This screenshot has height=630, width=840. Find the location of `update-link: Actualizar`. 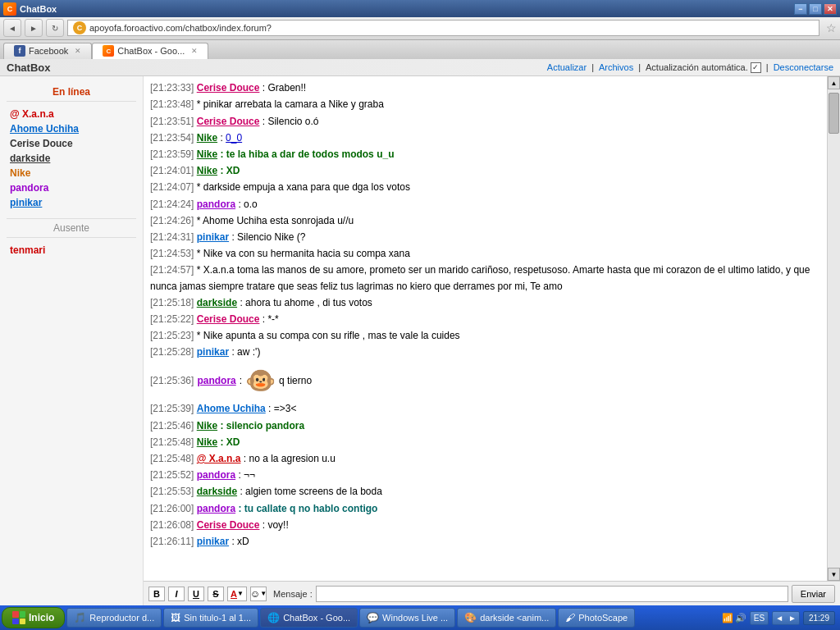

update-link: Actualizar is located at coordinates (567, 67).